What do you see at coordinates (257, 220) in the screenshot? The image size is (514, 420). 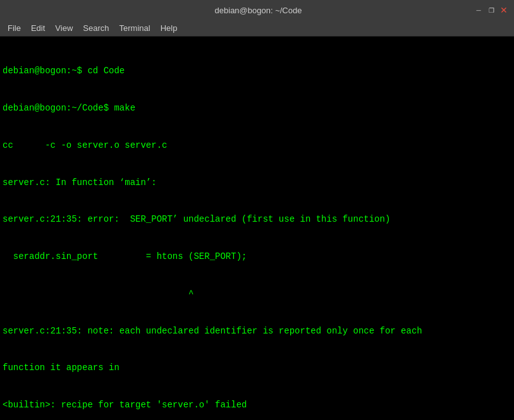 I see `terminal-line-5: server.c:21:35: error: SER_PORT’ undecla…` at bounding box center [257, 220].